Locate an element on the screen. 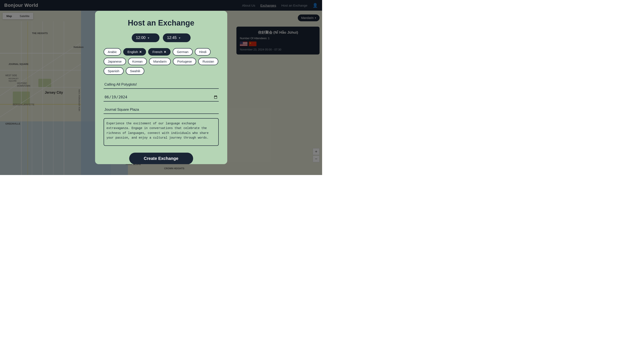  start-time-picker: 12:00 ▾ is located at coordinates (146, 38).